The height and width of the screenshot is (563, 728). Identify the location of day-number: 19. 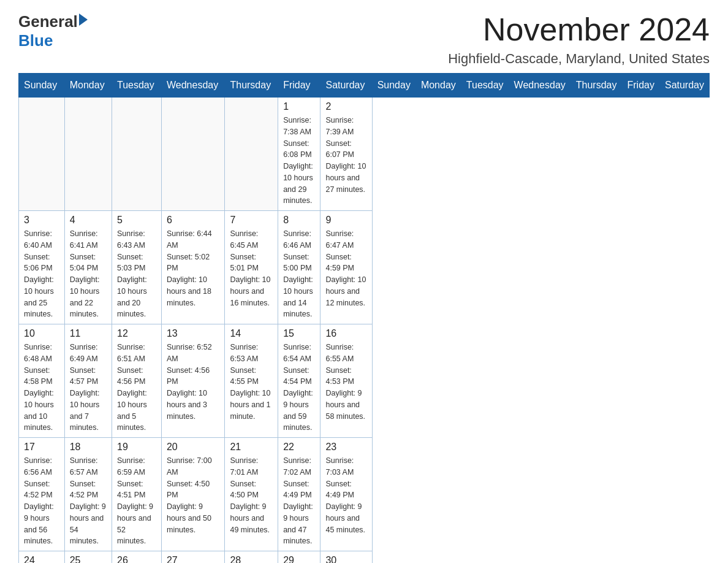
(137, 447).